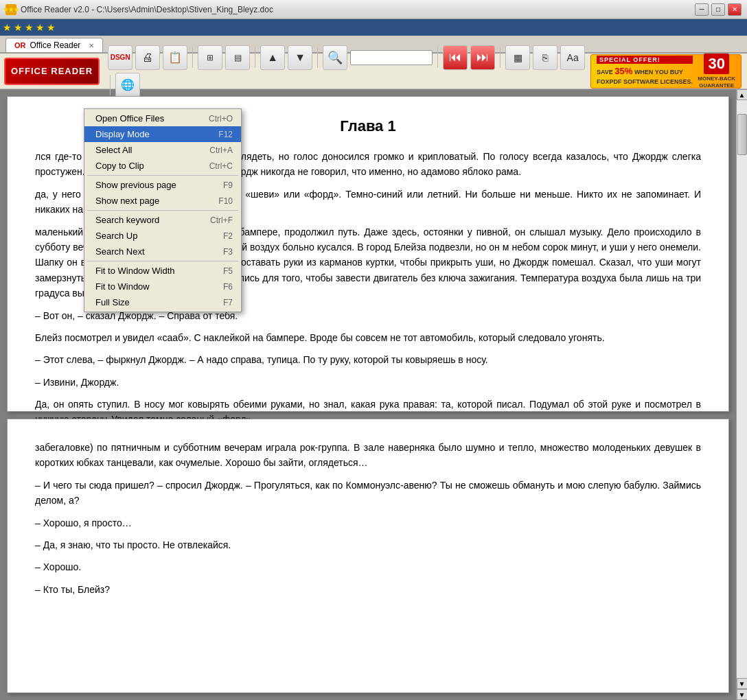  Describe the element at coordinates (702, 10) in the screenshot. I see `minimize-button: ─` at that location.